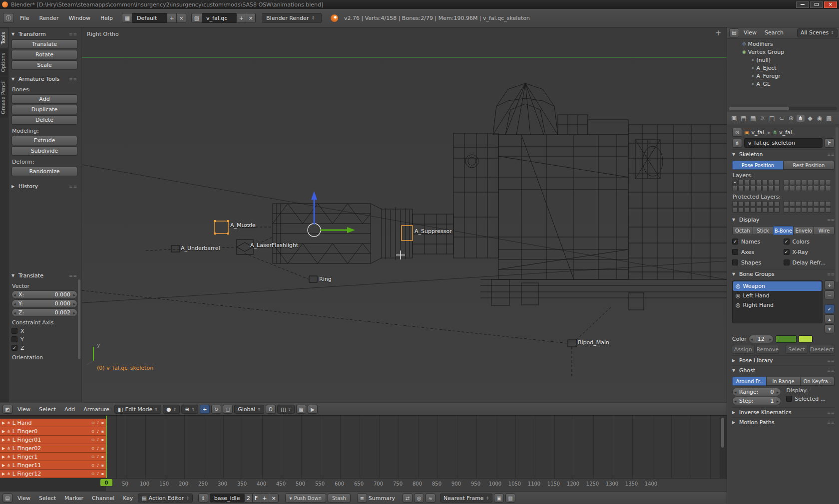 The image size is (839, 504). I want to click on select-button: Select, so click(797, 349).